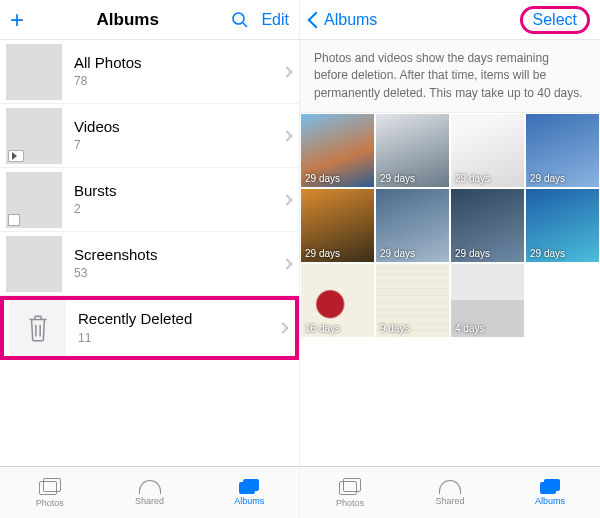 Image resolution: width=600 pixels, height=518 pixels. What do you see at coordinates (17, 20) in the screenshot?
I see `add-album-button: +` at bounding box center [17, 20].